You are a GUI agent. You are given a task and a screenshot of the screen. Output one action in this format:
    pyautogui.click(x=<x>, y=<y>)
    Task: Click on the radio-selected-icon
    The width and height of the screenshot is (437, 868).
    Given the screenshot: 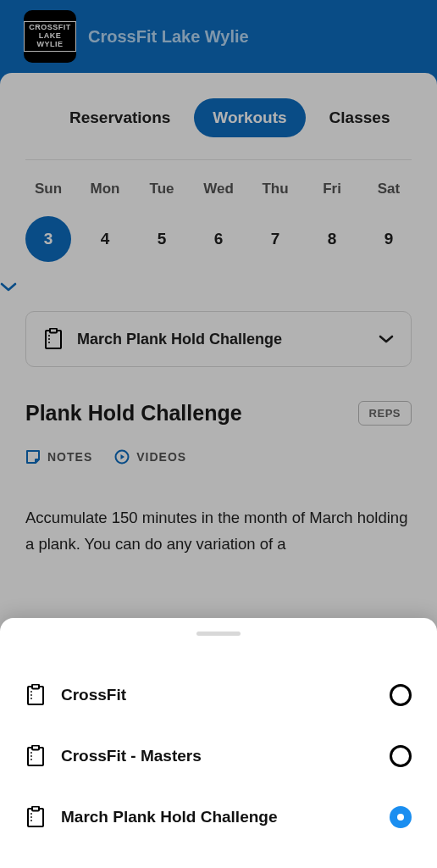 What is the action you would take?
    pyautogui.click(x=401, y=817)
    